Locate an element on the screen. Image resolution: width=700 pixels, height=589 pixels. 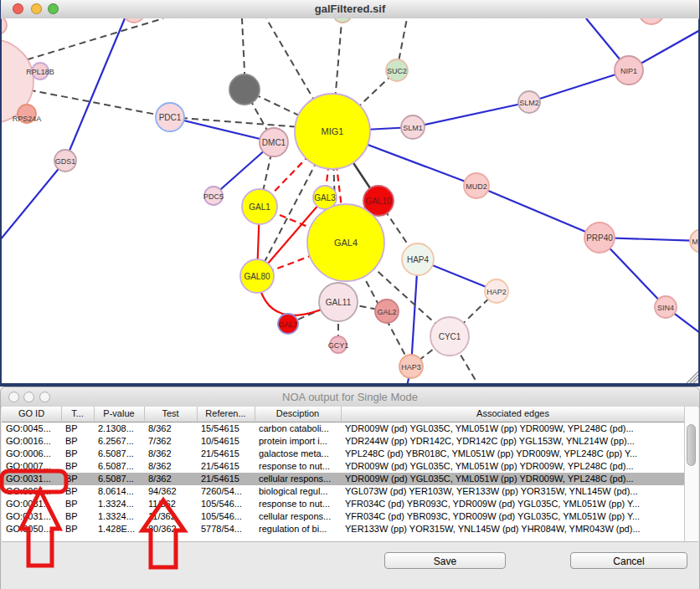
column-header-t-: T... is located at coordinates (78, 413).